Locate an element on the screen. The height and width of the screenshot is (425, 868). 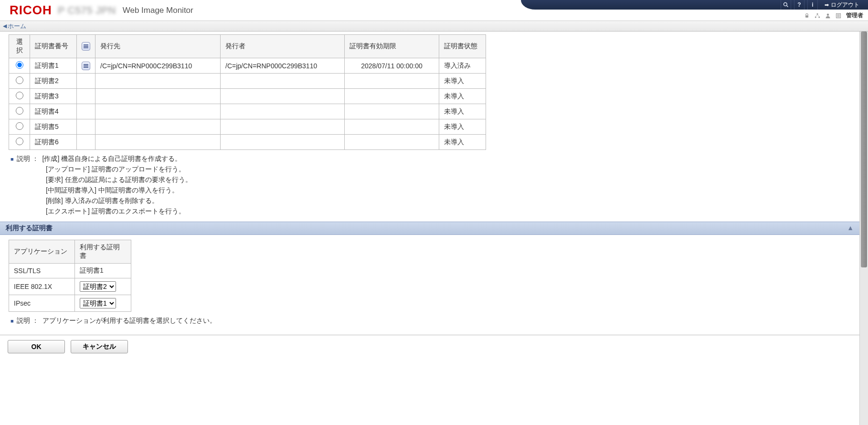
description-line: [要求] 任意の認証局による証明書の要求を行う。 is located at coordinates (453, 180).